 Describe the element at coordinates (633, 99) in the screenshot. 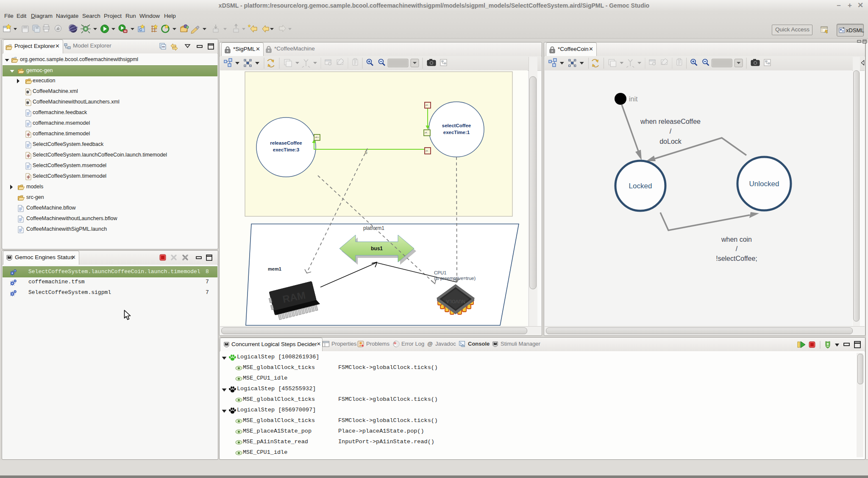

I see `svg-text: init` at that location.